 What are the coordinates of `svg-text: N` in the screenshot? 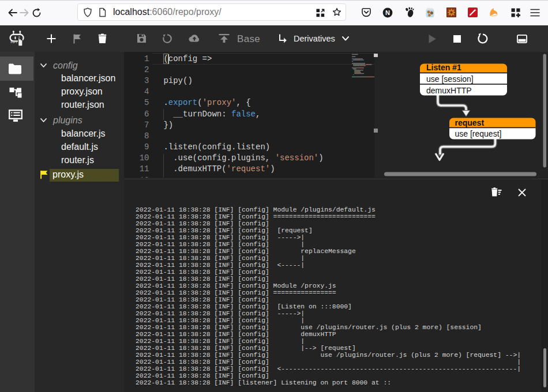 It's located at (388, 13).